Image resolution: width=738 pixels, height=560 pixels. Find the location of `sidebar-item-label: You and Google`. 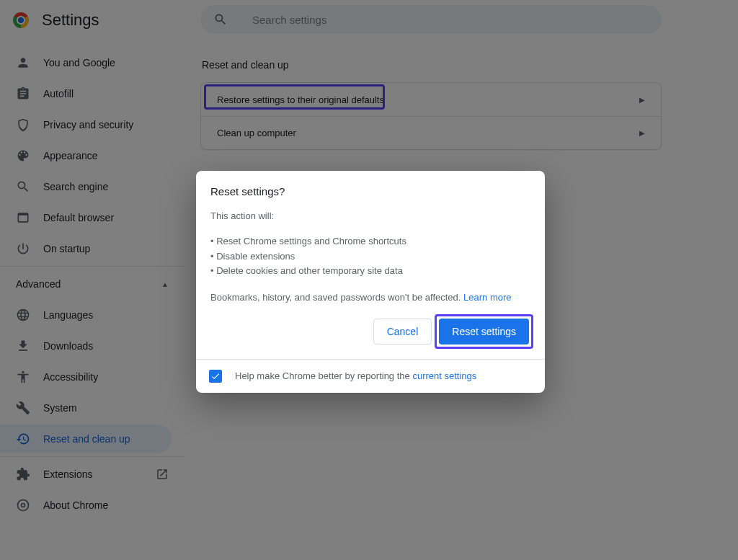

sidebar-item-label: You and Google is located at coordinates (79, 63).